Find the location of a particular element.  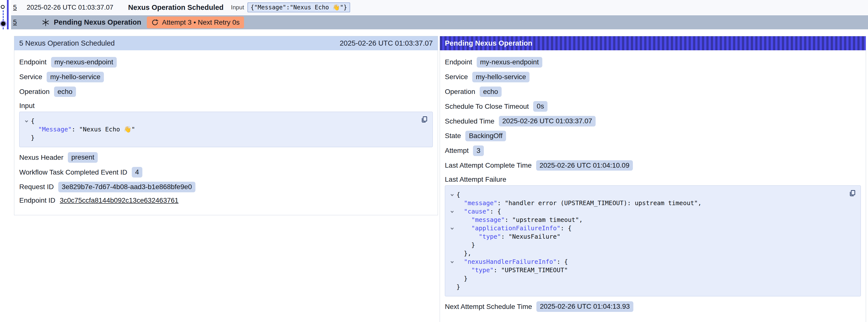

field-value-badge: 4 is located at coordinates (137, 172).